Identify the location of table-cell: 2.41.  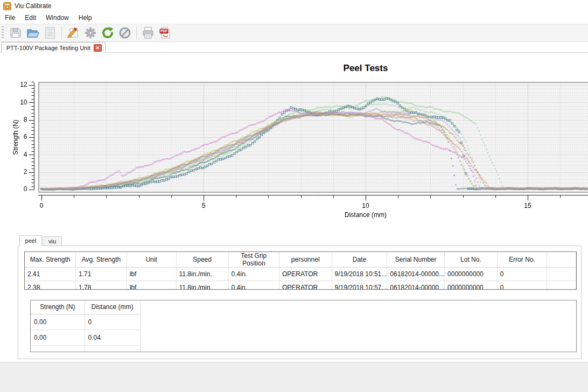
(51, 275).